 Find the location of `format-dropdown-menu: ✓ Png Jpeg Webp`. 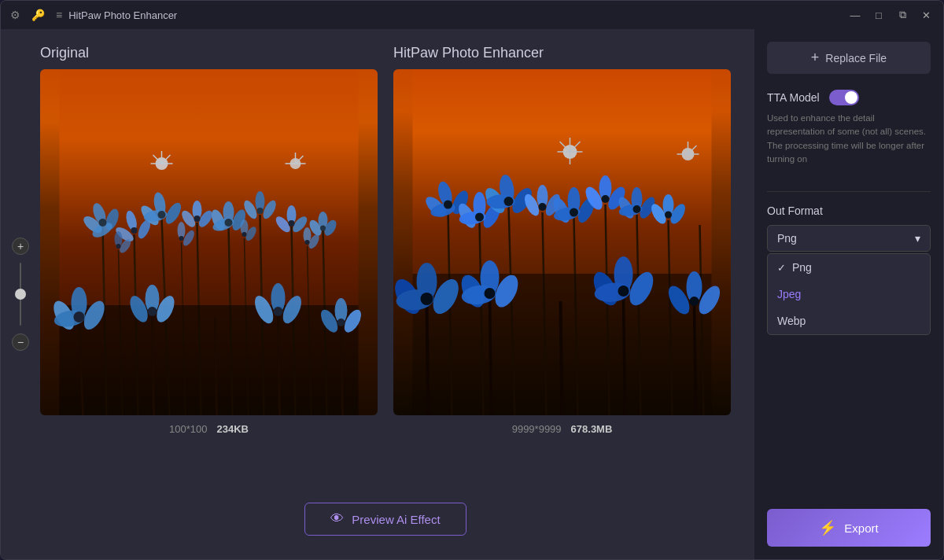

format-dropdown-menu: ✓ Png Jpeg Webp is located at coordinates (849, 294).